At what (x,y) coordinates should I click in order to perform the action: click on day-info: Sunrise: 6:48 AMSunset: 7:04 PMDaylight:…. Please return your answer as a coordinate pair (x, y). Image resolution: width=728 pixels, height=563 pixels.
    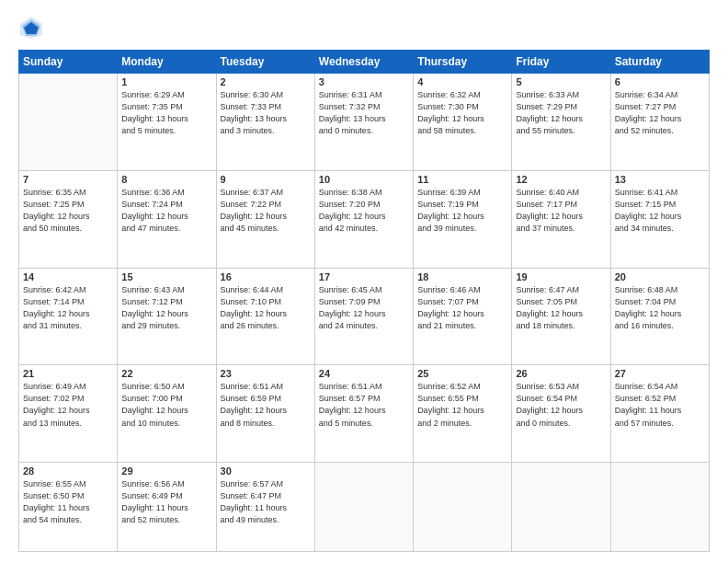
    Looking at the image, I should click on (660, 308).